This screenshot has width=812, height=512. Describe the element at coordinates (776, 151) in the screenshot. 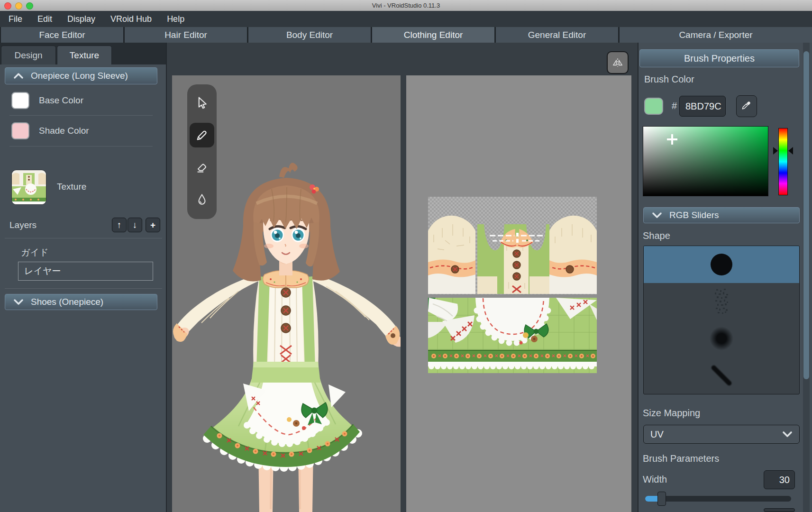

I see `hue-marker-left-icon` at that location.